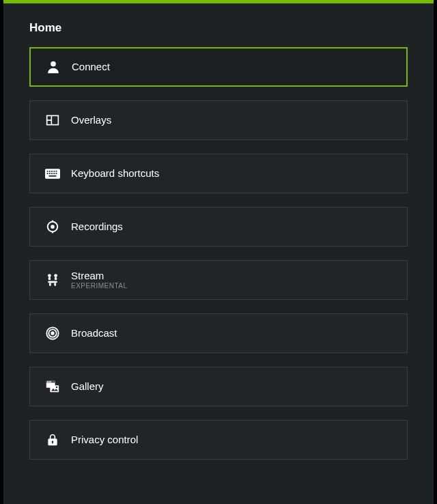 This screenshot has height=504, width=437. I want to click on menu-item-overlays: Overlays, so click(218, 120).